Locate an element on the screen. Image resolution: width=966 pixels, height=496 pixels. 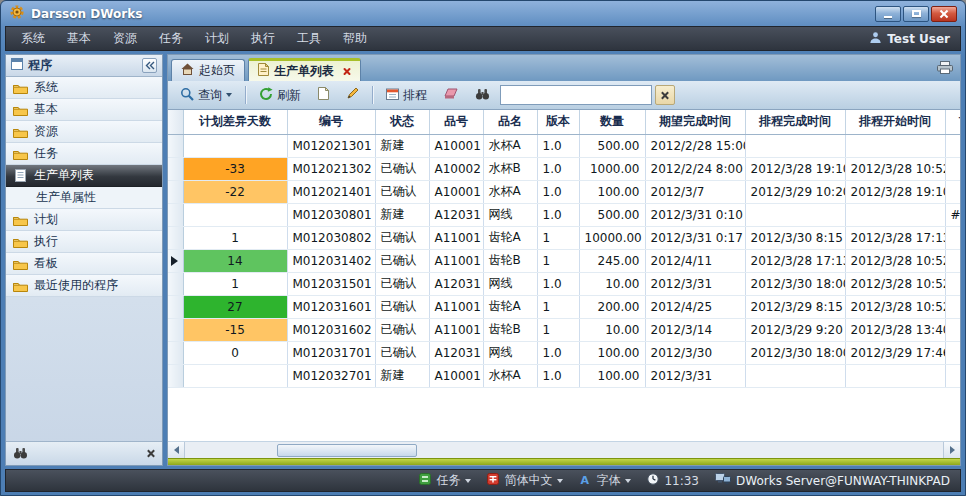
eraser-button is located at coordinates (451, 95).